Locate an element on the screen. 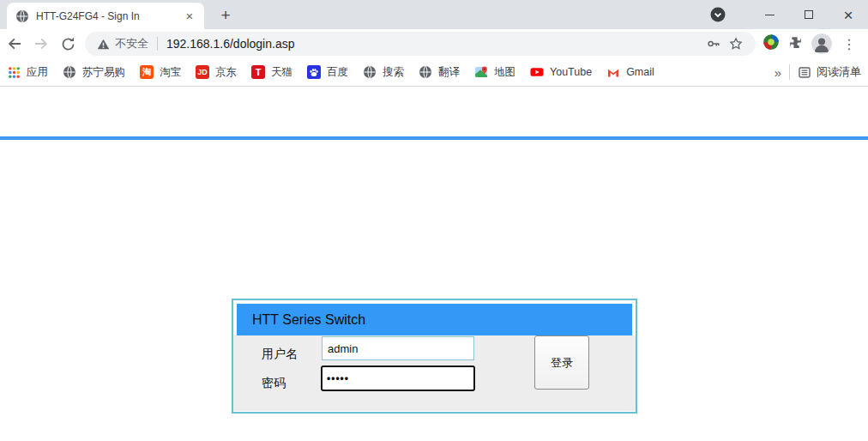  bookmarks-bar: 应用 苏宁易购 淘 淘宝 JD 京东 T 天猫 百度 搜索 翻译 地图 YouT… is located at coordinates (434, 72).